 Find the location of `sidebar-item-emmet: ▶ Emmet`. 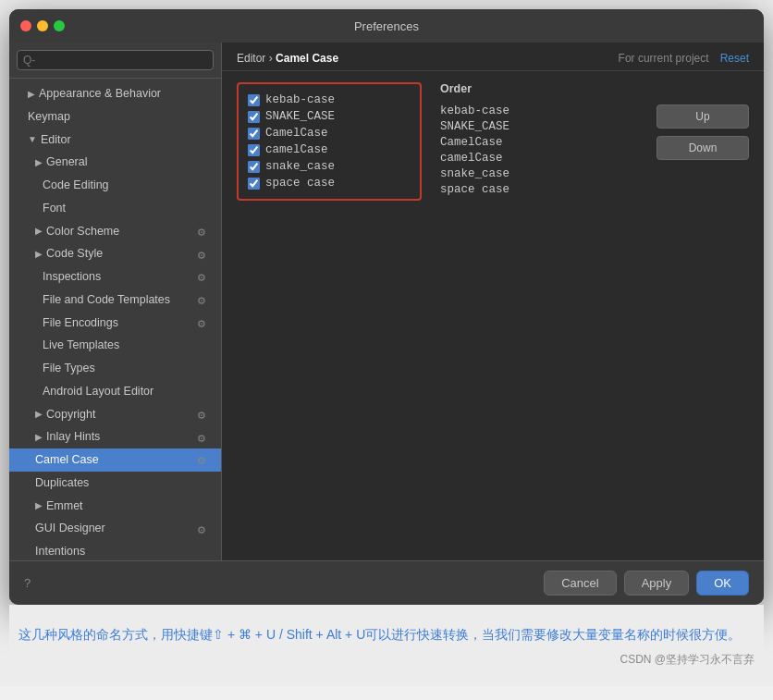

sidebar-item-emmet: ▶ Emmet is located at coordinates (115, 507).